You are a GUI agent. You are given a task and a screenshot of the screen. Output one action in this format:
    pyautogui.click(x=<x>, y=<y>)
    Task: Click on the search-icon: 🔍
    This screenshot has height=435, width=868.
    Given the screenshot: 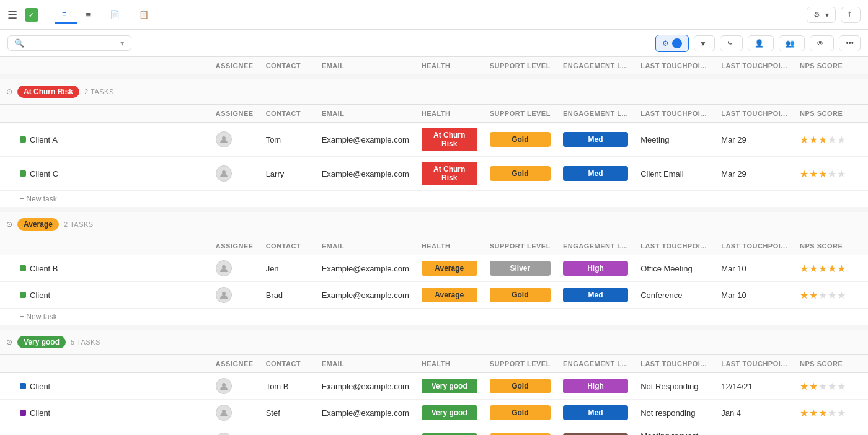 What is the action you would take?
    pyautogui.click(x=19, y=43)
    